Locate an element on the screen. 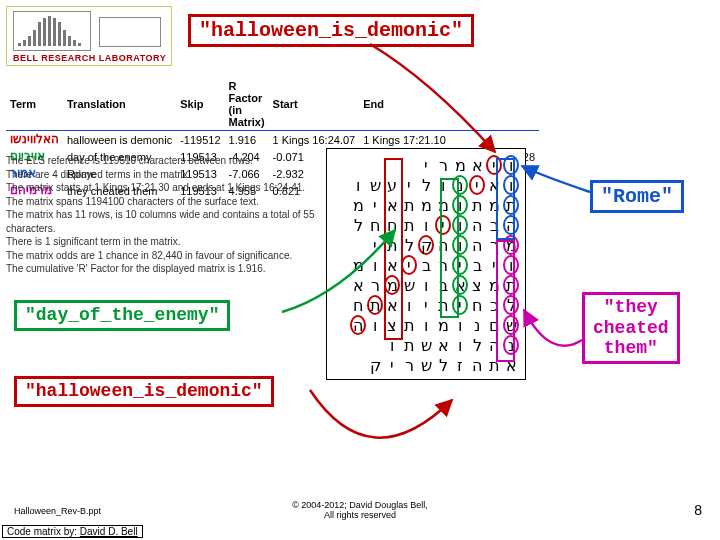 This screenshot has height=540, width=720. matrix-row: אתהזלשריק is located at coordinates (426, 365).